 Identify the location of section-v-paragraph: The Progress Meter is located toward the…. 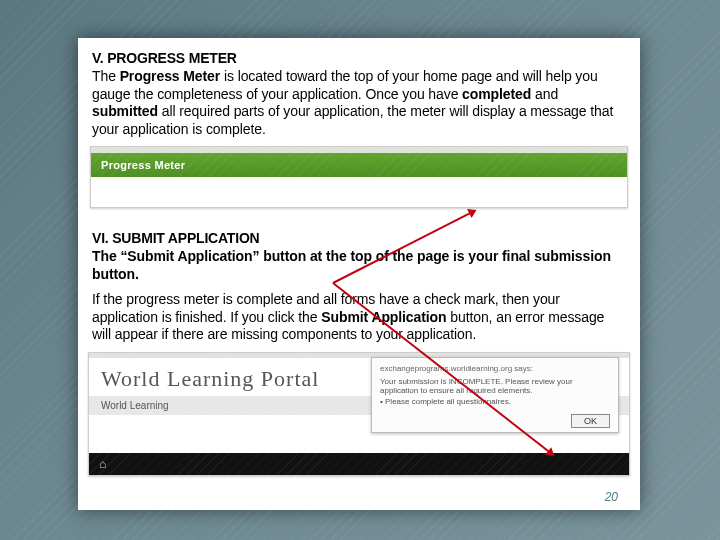
(359, 103).